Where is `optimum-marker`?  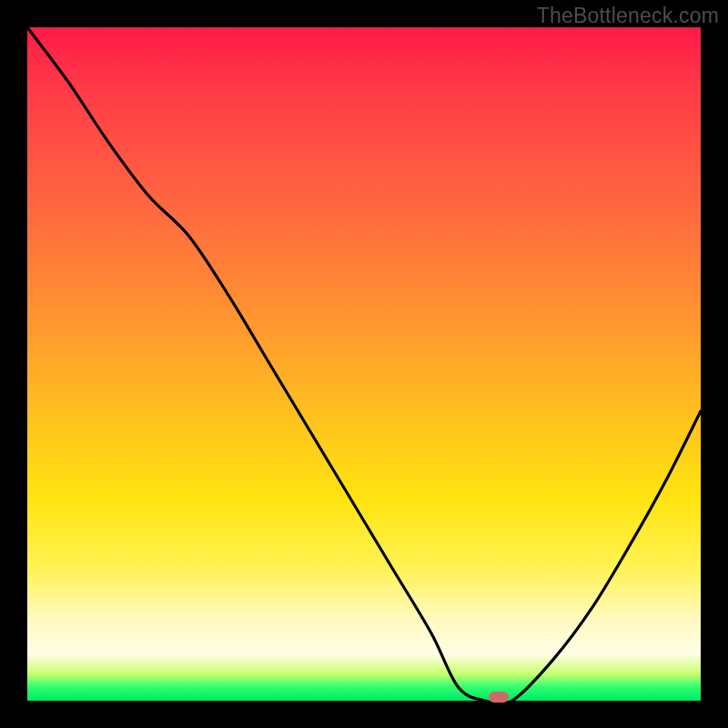 optimum-marker is located at coordinates (499, 697).